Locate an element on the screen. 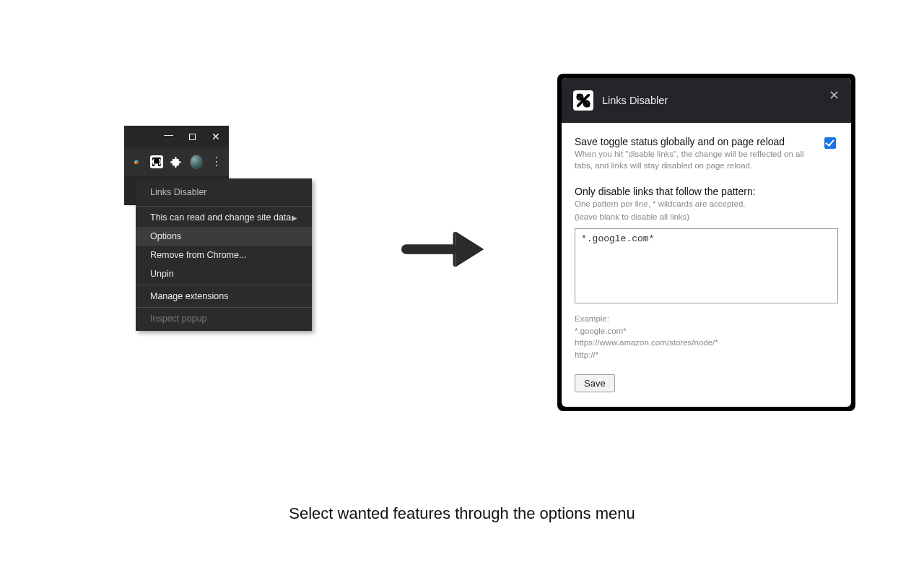  option-description: When you hit "disable links", the change… is located at coordinates (694, 160).